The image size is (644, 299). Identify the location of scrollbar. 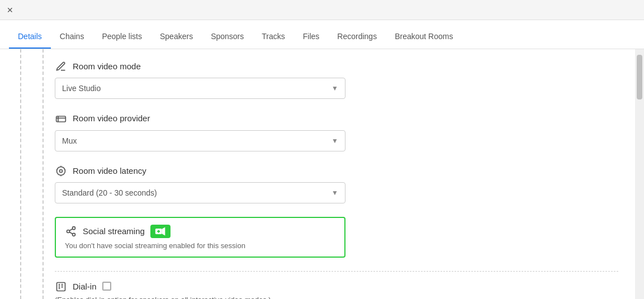
(640, 174).